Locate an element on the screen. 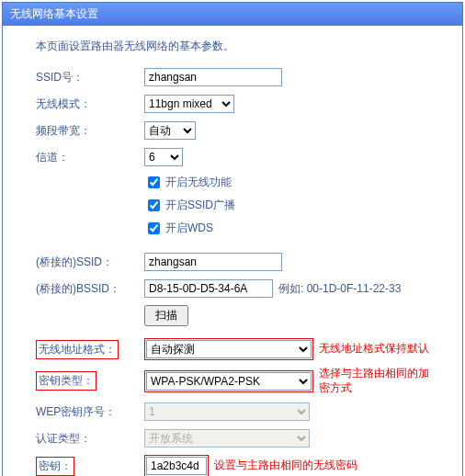 Image resolution: width=465 pixels, height=476 pixels. label-enable-ssid-broadcast: 开启SSID广播 is located at coordinates (200, 206).